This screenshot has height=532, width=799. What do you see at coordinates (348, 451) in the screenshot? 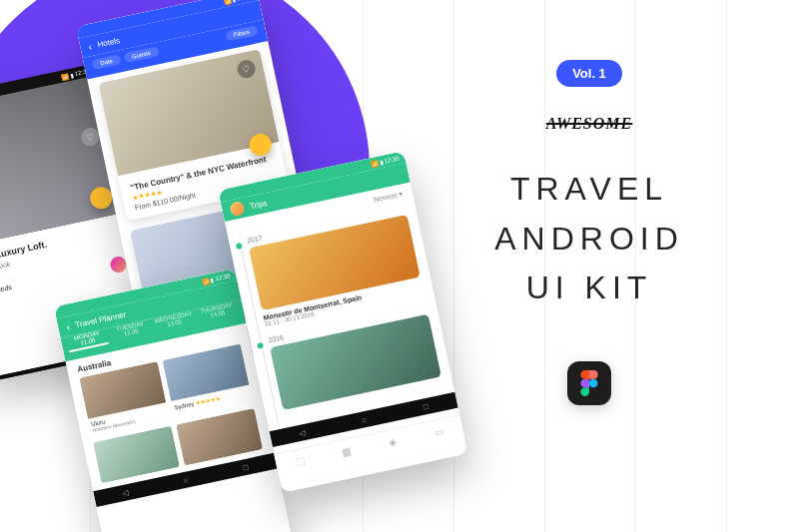
I see `nav-calendar-icon: ▦` at bounding box center [348, 451].